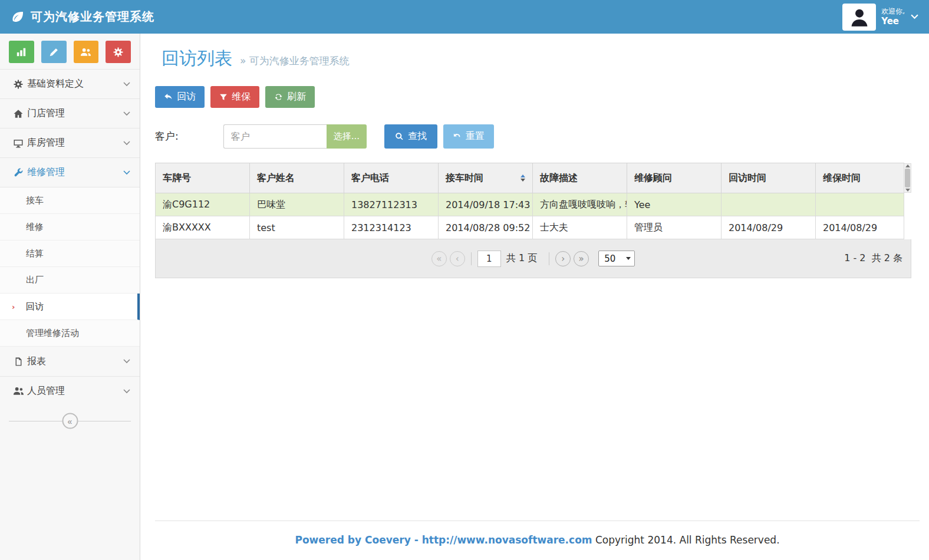  What do you see at coordinates (443, 540) in the screenshot?
I see `powered-by-link: Powered by Coevery - http://www.novasoft…` at bounding box center [443, 540].